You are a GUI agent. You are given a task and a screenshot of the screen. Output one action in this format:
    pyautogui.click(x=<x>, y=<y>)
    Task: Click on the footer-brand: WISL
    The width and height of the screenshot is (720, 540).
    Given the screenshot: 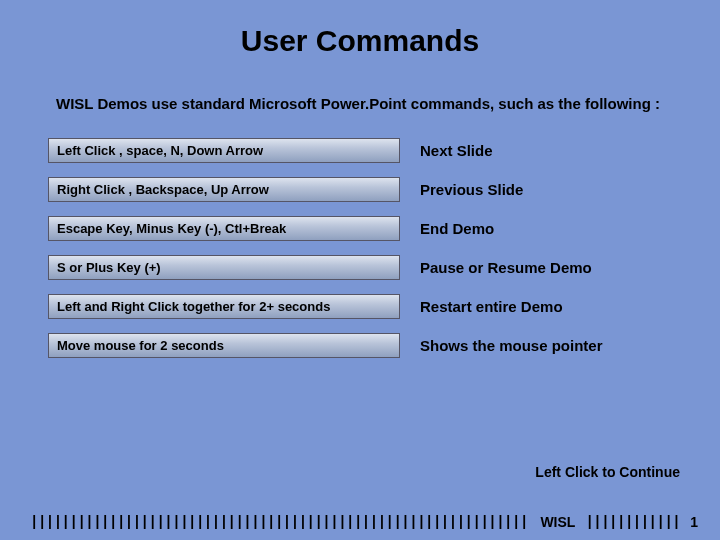 What is the action you would take?
    pyautogui.click(x=558, y=522)
    